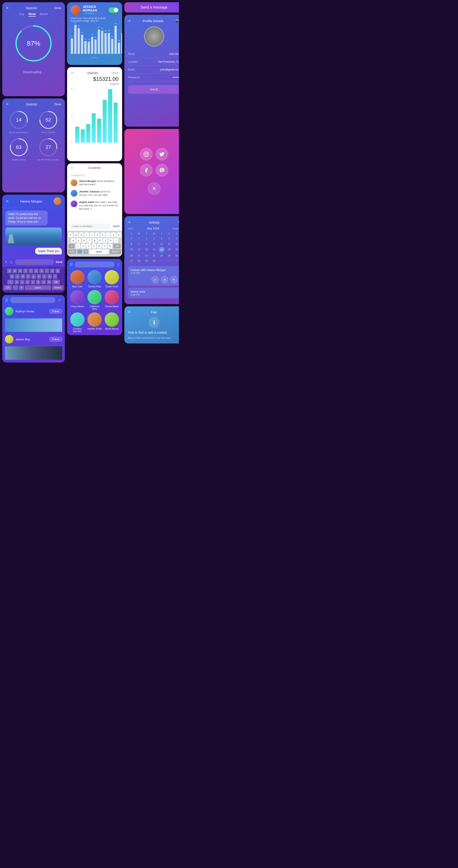 Image resolution: width=458 pixels, height=868 pixels. Describe the element at coordinates (129, 21) in the screenshot. I see `profile-close-icon: ✕` at that location.